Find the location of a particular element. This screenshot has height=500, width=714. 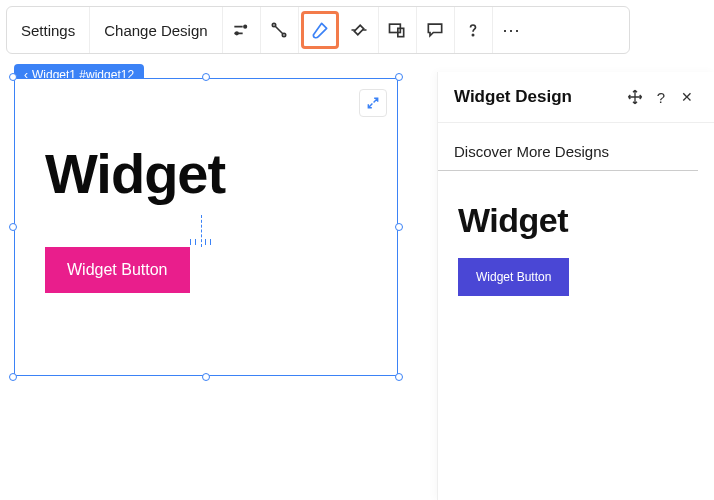

responsive-button is located at coordinates (398, 30).